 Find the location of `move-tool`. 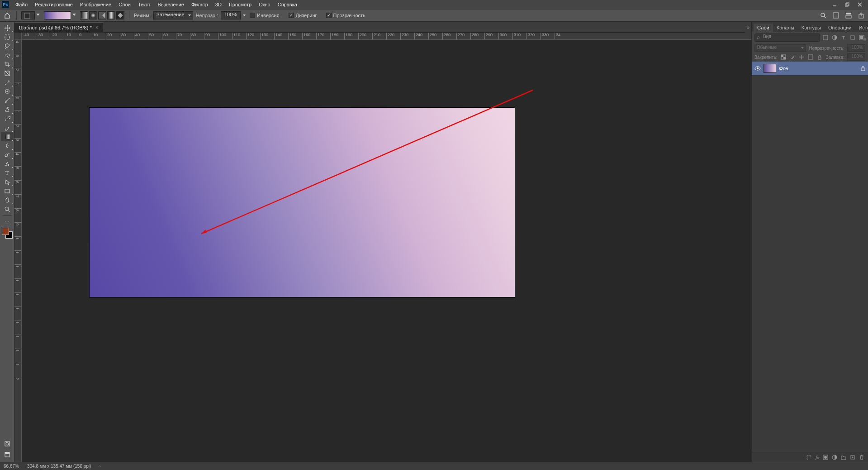

move-tool is located at coordinates (7, 28).